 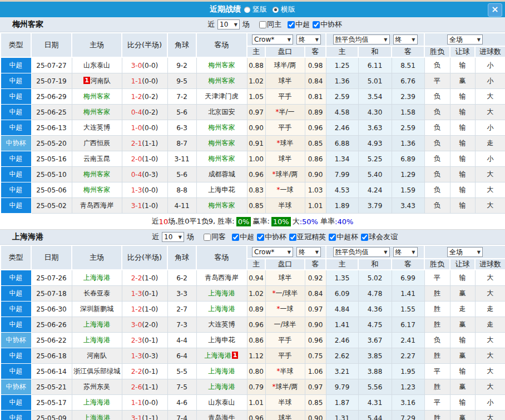 What do you see at coordinates (375, 278) in the screenshot?
I see `avg-draw-cell: 5.02` at bounding box center [375, 278].